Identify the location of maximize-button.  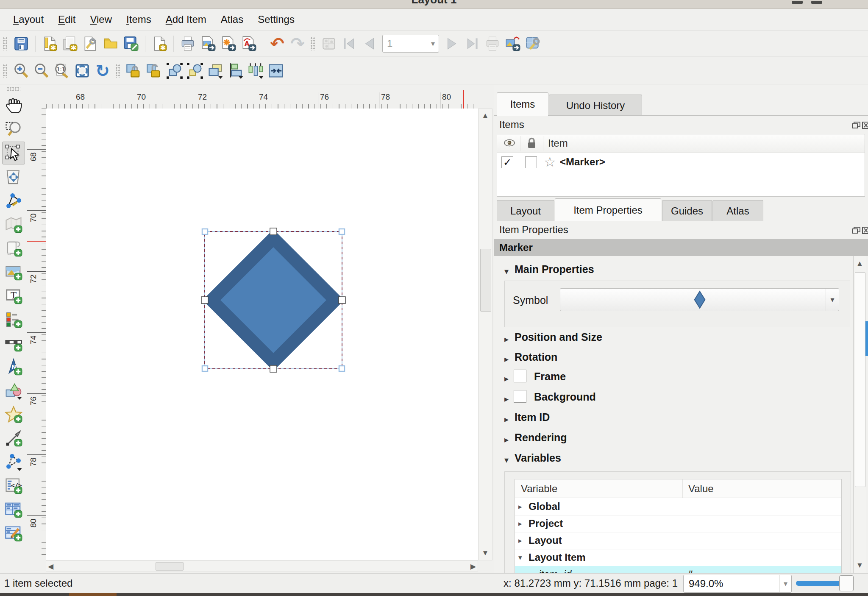
(817, 3).